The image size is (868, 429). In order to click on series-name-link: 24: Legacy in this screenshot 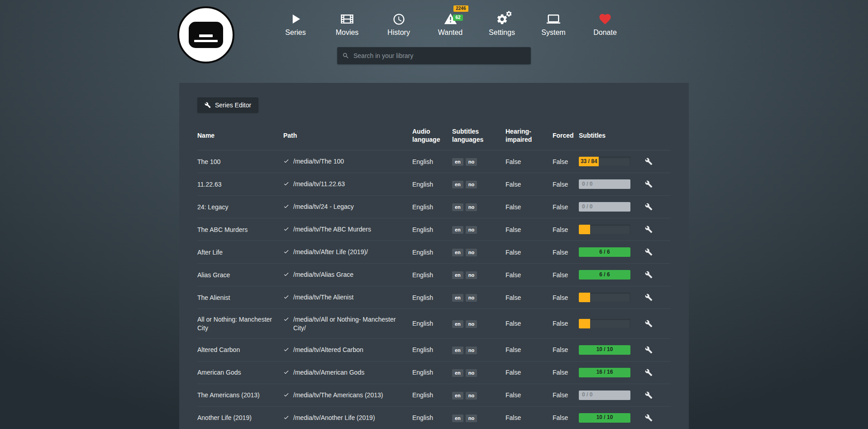, I will do `click(213, 207)`.